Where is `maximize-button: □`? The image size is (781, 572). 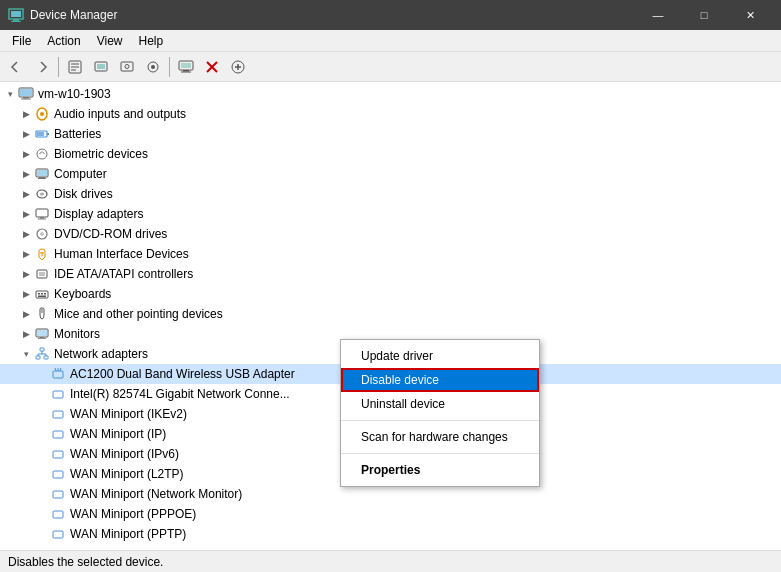 maximize-button: □ is located at coordinates (704, 15).